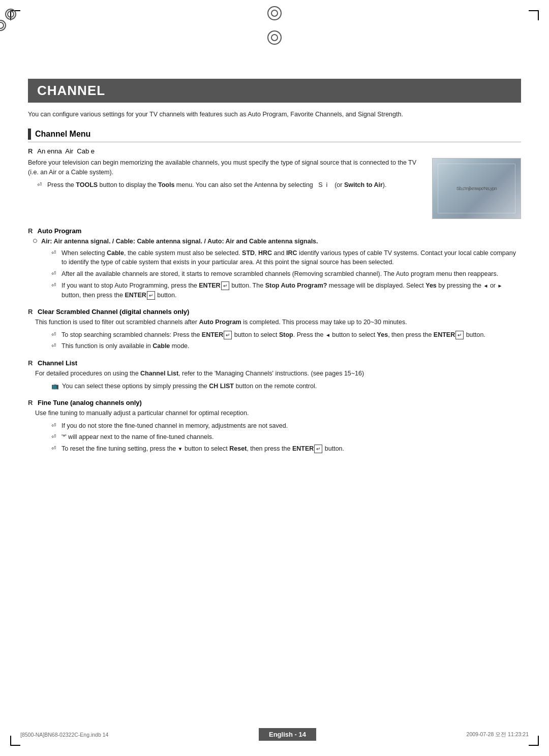 This screenshot has width=549, height=756. What do you see at coordinates (274, 375) in the screenshot?
I see `subsection-channel-list: R Channel List For detailed procedures o…` at bounding box center [274, 375].